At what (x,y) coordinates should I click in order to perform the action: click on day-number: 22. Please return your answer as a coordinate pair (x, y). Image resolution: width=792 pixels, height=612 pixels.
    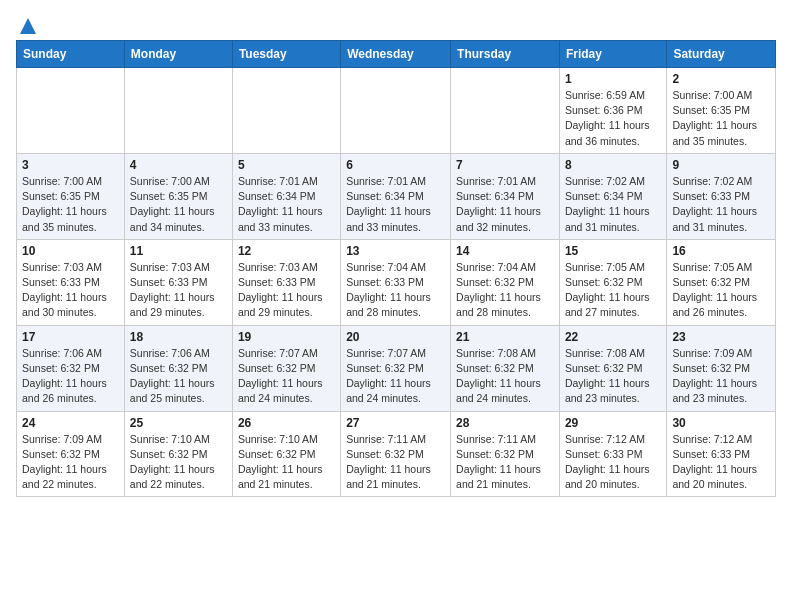
    Looking at the image, I should click on (613, 337).